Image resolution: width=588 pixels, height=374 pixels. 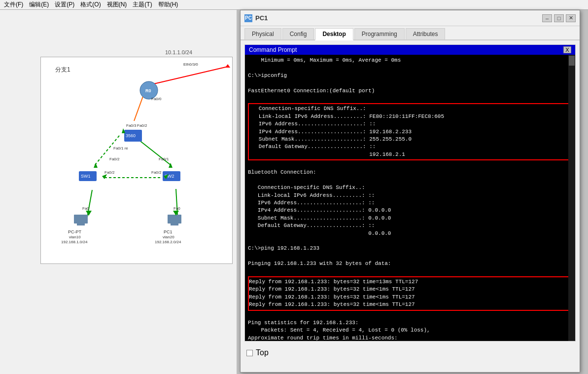 I want to click on cmd-line-r1-3: IPv4 Address....................: 192.16…, so click(x=410, y=132).